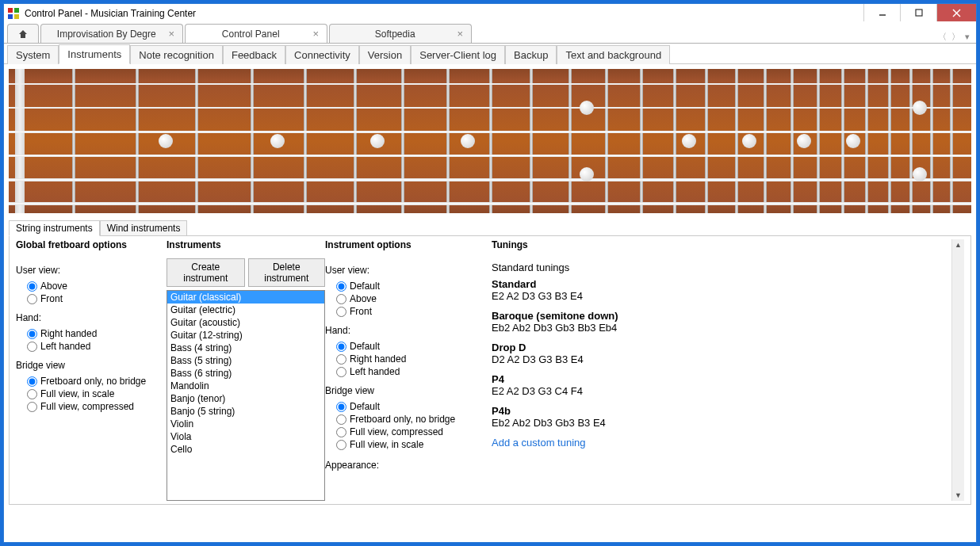 This screenshot has height=546, width=980. What do you see at coordinates (144, 228) in the screenshot?
I see `instrument-type-tab: Wind instruments` at bounding box center [144, 228].